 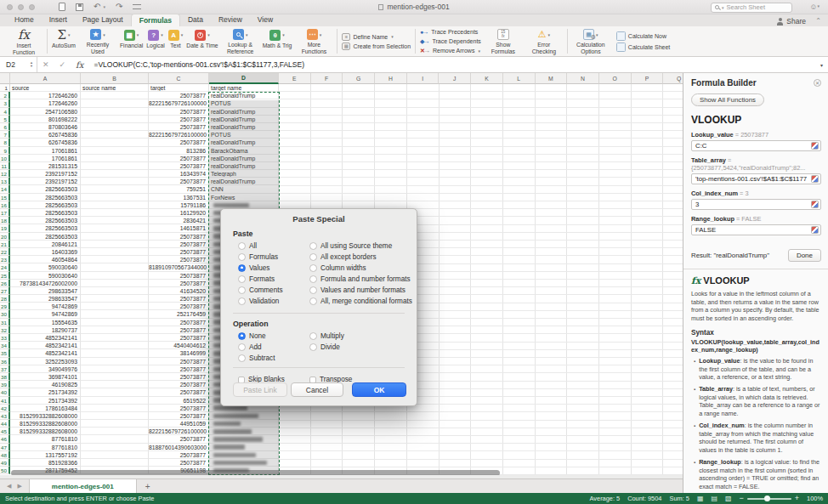 What do you see at coordinates (5, 206) in the screenshot?
I see `row-header-16: 16` at bounding box center [5, 206].